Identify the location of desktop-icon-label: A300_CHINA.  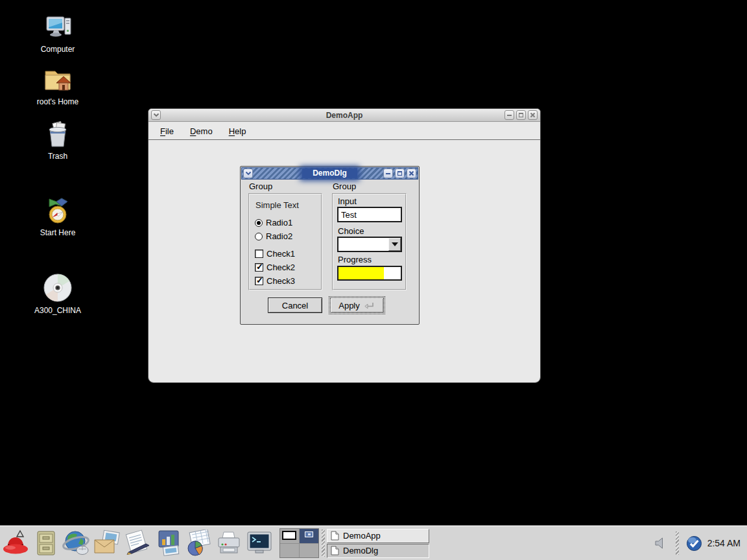
(58, 310).